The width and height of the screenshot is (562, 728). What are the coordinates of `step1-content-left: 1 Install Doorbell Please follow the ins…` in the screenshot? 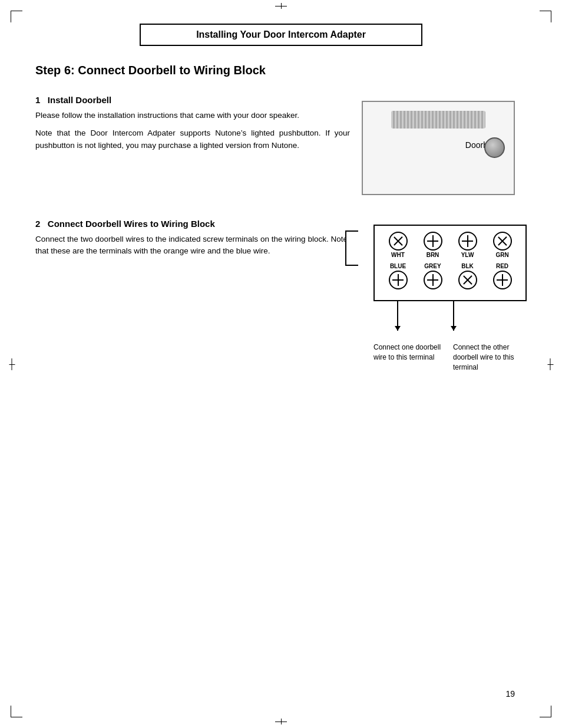 It's located at (193, 126).